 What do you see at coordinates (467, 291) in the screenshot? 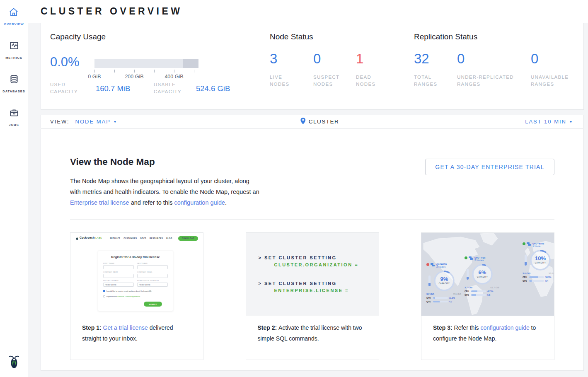
I see `cpu-label: CPU` at bounding box center [467, 291].